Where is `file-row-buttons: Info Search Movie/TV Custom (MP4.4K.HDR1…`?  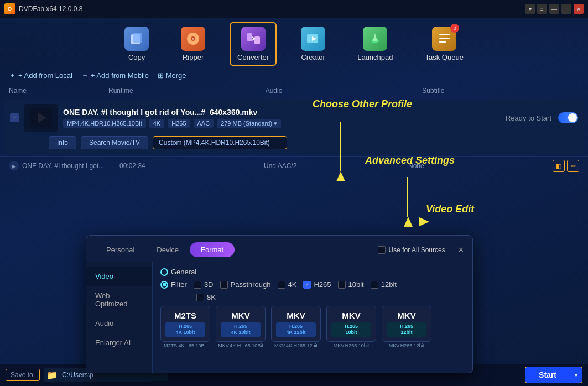 file-row-buttons: Info Search Movie/TV Custom (MP4.4K.HDR1… is located at coordinates (294, 143).